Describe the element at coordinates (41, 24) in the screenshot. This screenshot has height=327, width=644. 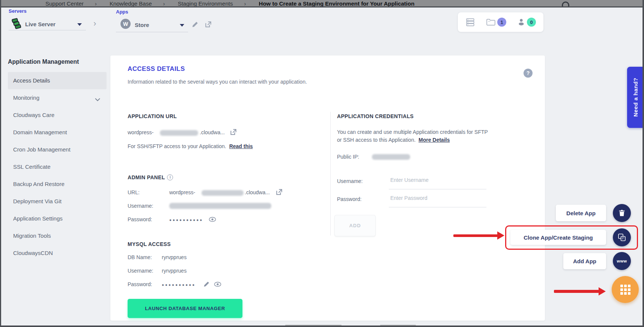
I see `server-selector: Live Server` at that location.